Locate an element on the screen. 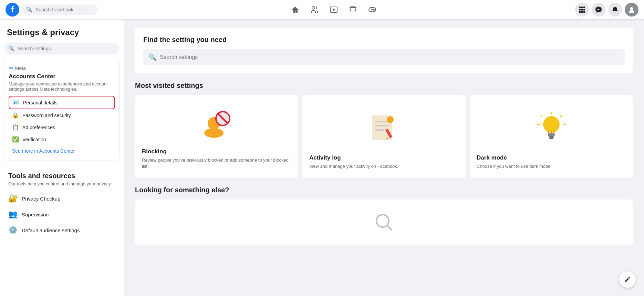  settings-search-input is located at coordinates (389, 57).